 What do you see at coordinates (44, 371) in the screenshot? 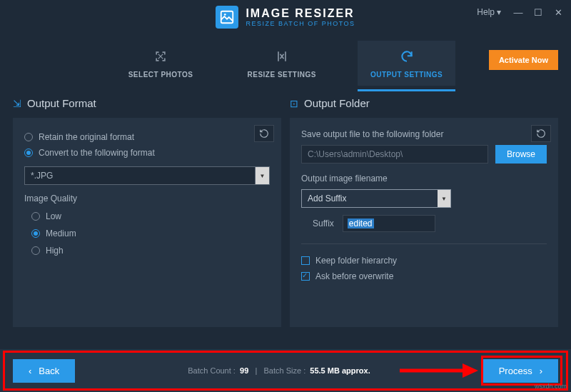
I see `back-button: ‹ Back` at bounding box center [44, 371].